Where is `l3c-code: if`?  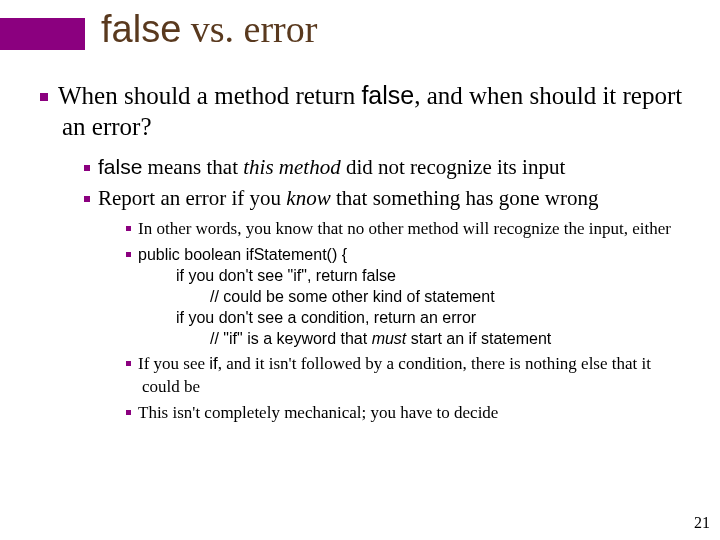
l3c-code: if is located at coordinates (214, 364).